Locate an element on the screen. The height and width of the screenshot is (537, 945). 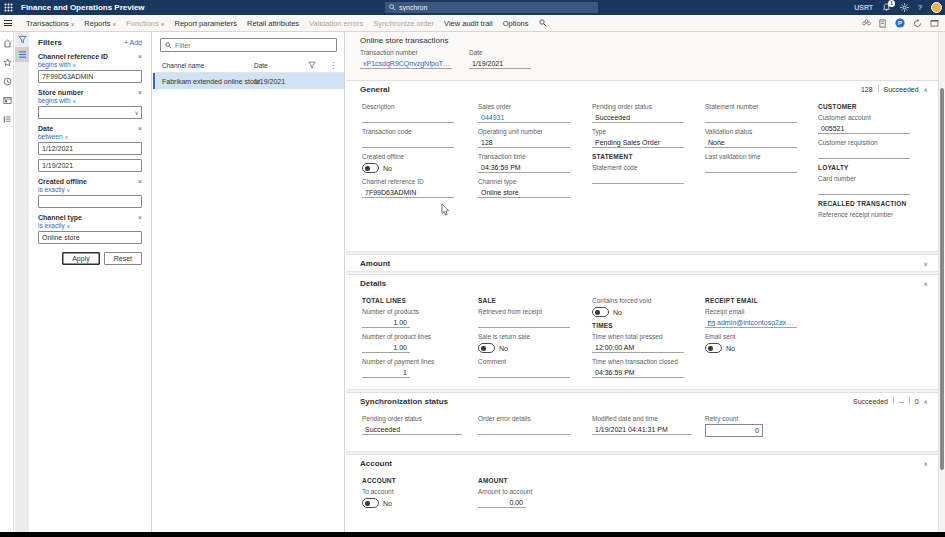
date-to-input is located at coordinates (90, 166).